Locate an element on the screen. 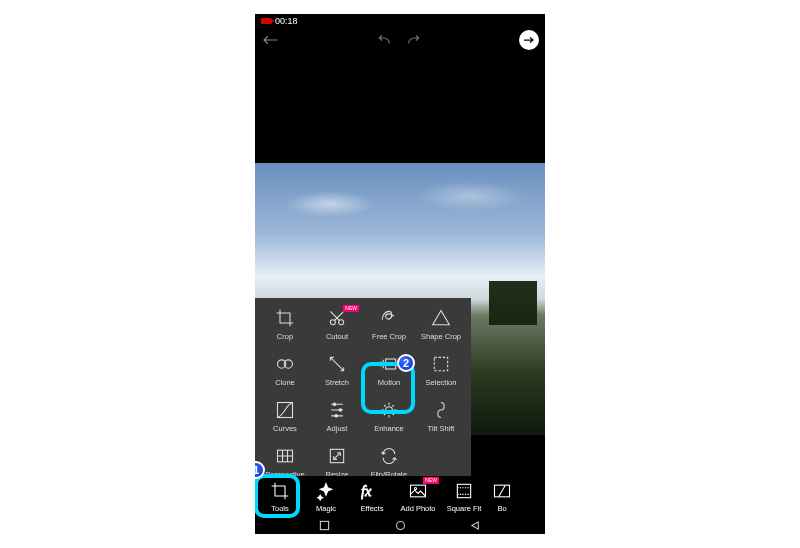 The image size is (800, 548). bottombar-label: Square Fit is located at coordinates (464, 508).